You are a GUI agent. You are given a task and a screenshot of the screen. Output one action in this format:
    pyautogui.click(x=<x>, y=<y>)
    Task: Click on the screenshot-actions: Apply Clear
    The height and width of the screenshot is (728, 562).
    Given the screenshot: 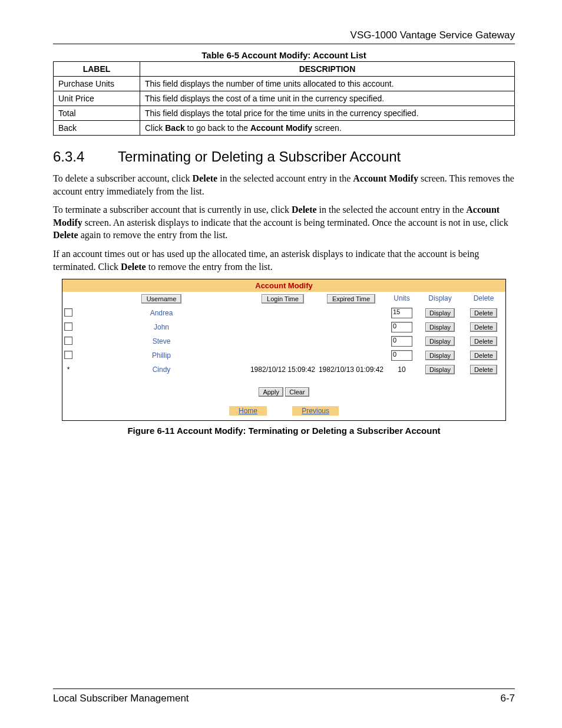 What is the action you would take?
    pyautogui.click(x=284, y=390)
    